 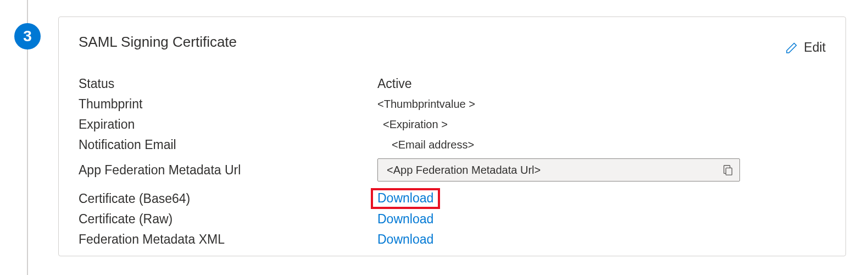 What do you see at coordinates (405, 219) in the screenshot?
I see `download-cert-raw-link: Download` at bounding box center [405, 219].